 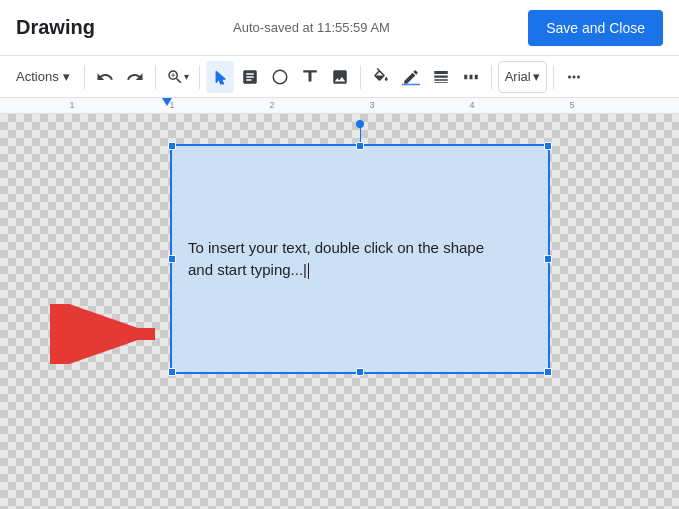 What do you see at coordinates (522, 77) in the screenshot?
I see `font-selector: Arial ▾` at bounding box center [522, 77].